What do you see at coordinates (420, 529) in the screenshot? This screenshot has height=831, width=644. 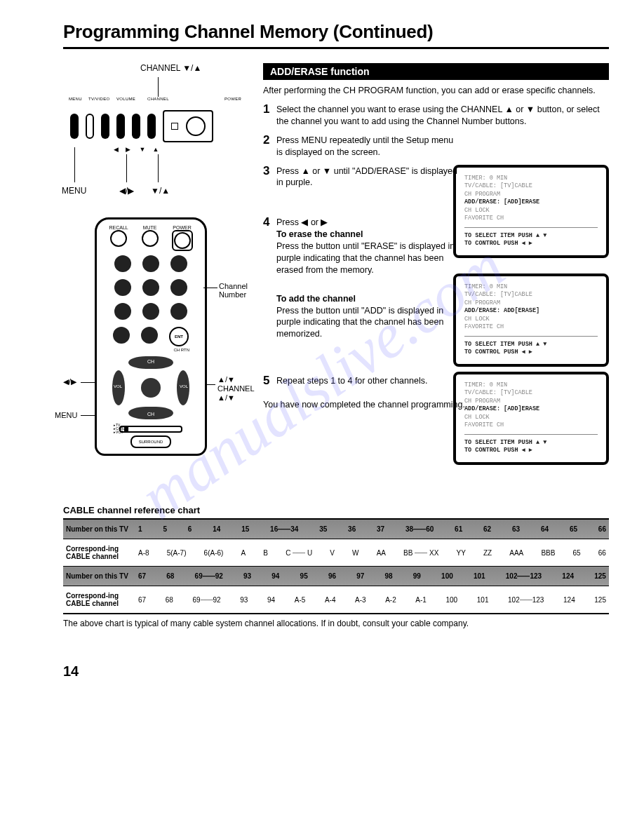 I see `table-cell: 38┄┄┄60` at bounding box center [420, 529].